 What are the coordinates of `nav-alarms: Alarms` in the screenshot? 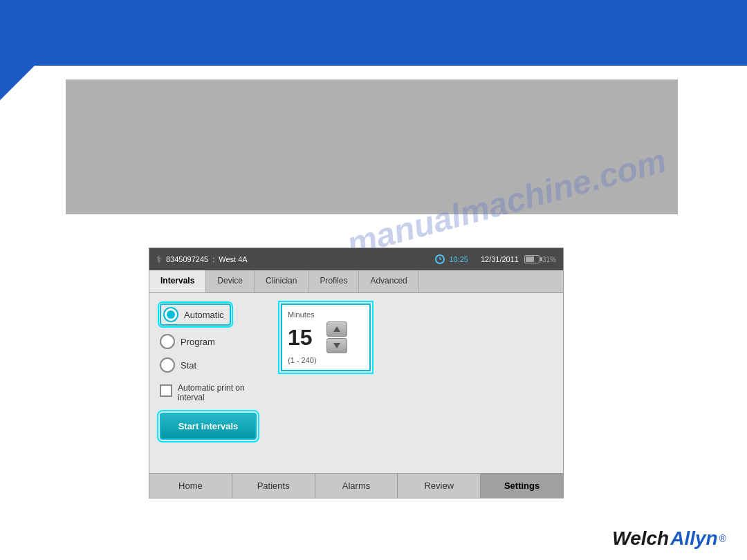 It's located at (357, 485).